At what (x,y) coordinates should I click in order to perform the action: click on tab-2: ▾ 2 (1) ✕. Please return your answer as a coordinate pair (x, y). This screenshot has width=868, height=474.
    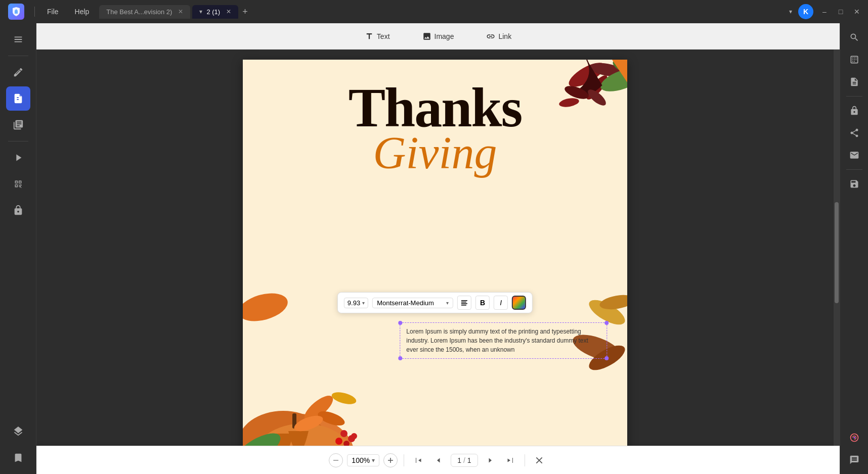
    Looking at the image, I should click on (215, 12).